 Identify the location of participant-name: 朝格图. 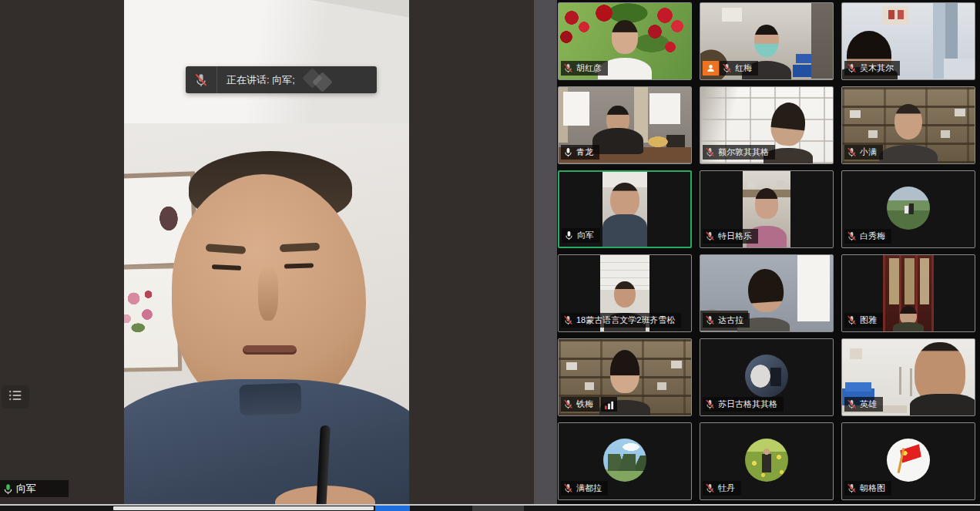
(872, 489).